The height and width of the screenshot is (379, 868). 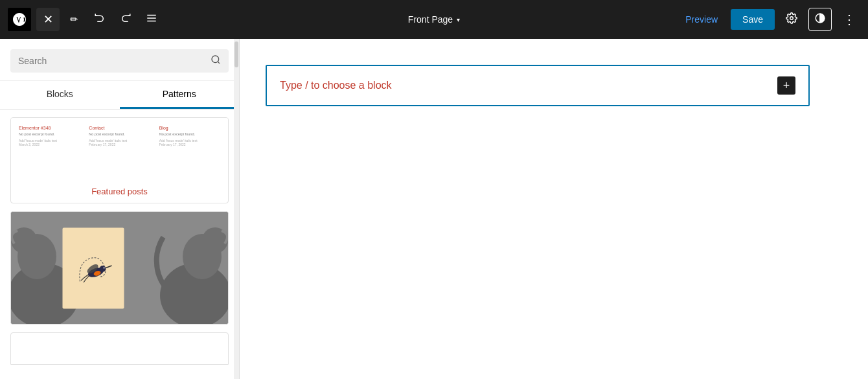 What do you see at coordinates (119, 60) in the screenshot?
I see `search-area` at bounding box center [119, 60].